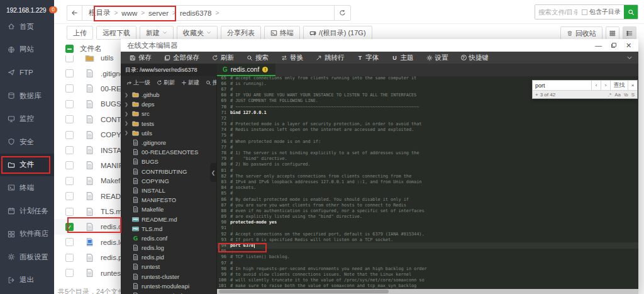  I want to click on search-input, so click(558, 12).